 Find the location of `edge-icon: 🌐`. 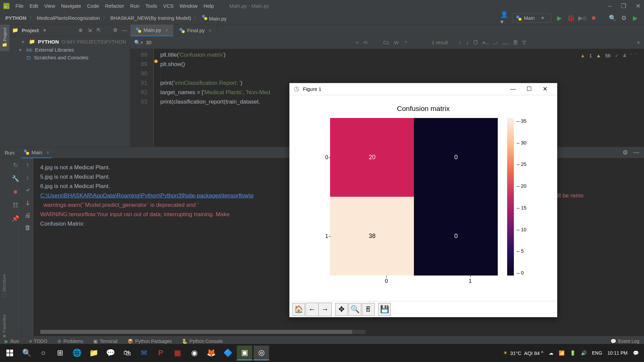

edge-icon: 🌐 is located at coordinates (77, 353).